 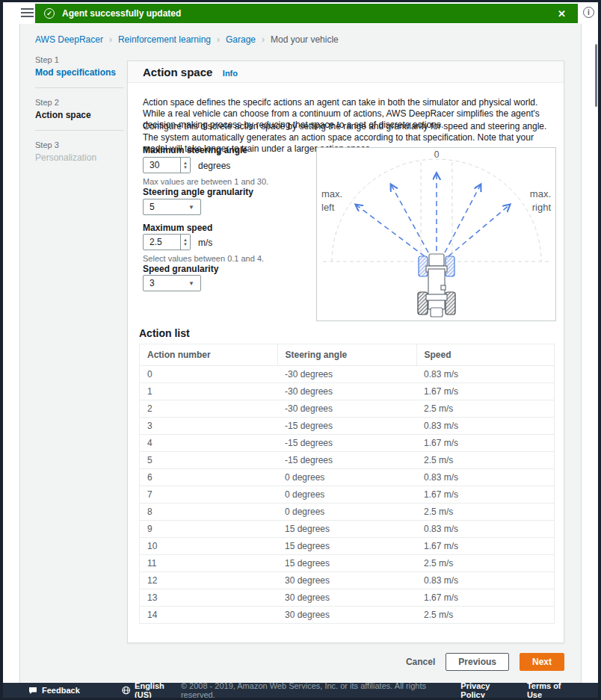 I want to click on step-1-number: Step 1, so click(x=79, y=60).